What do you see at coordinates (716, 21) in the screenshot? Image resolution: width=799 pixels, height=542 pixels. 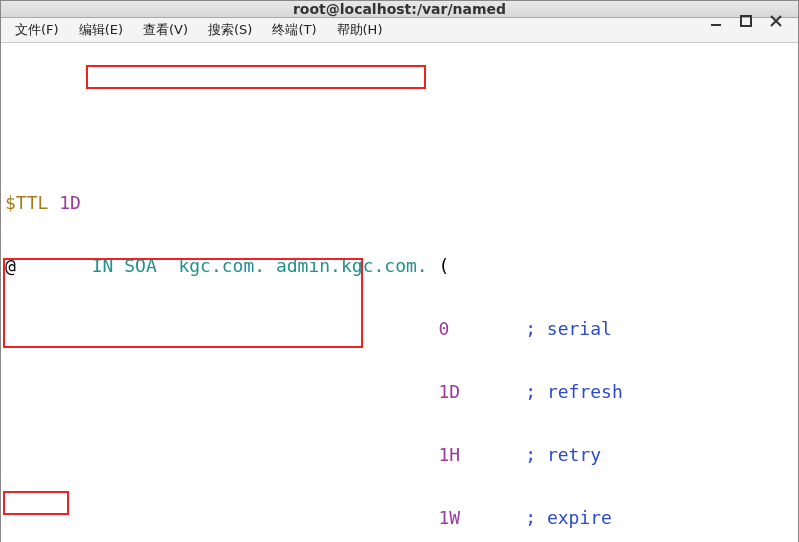 I see `minimize-icon` at bounding box center [716, 21].